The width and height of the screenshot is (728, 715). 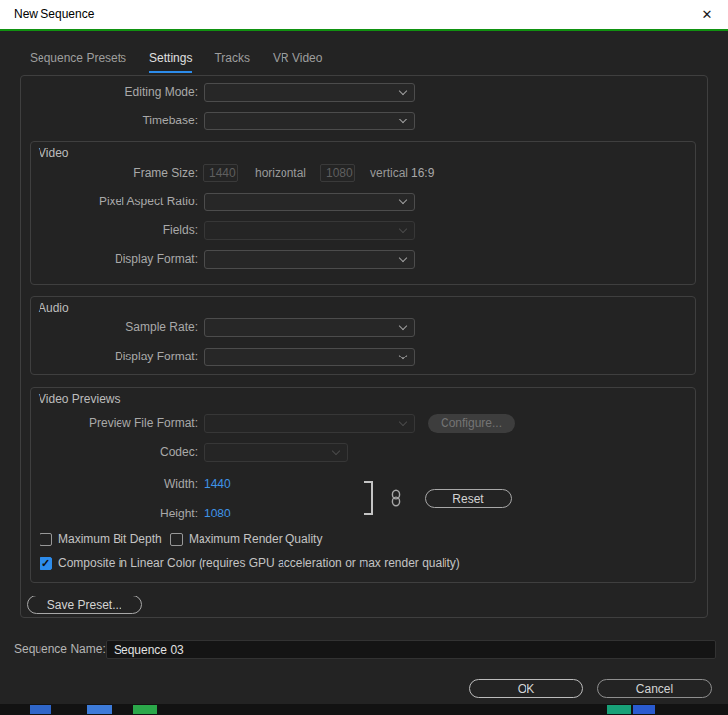 I want to click on frame-size-label: Frame Size:, so click(x=109, y=173).